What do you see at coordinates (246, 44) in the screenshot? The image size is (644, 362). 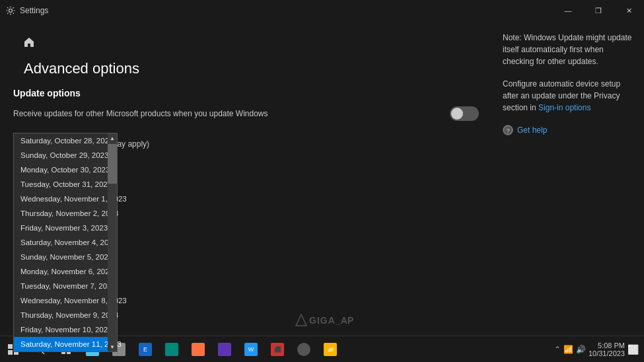 I see `home-nav` at bounding box center [246, 44].